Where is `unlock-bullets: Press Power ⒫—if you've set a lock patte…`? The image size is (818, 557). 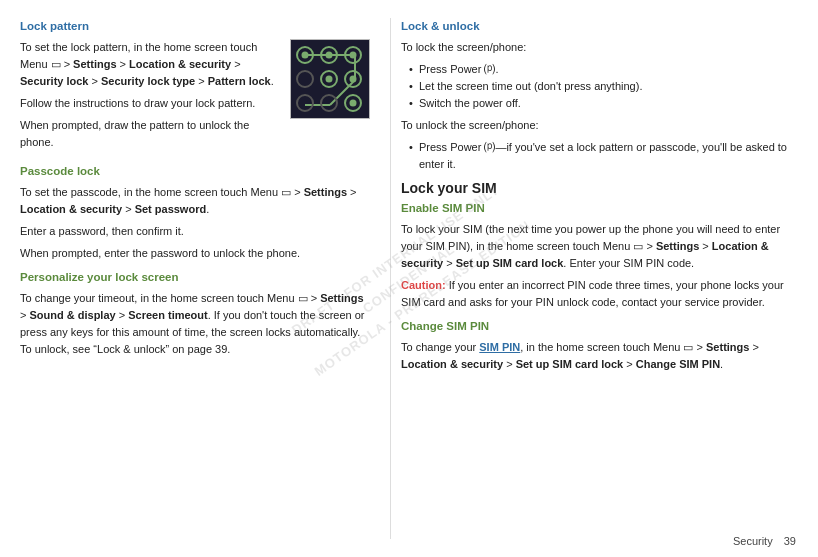 unlock-bullets: Press Power ⒫—if you've set a lock patte… is located at coordinates (604, 156).